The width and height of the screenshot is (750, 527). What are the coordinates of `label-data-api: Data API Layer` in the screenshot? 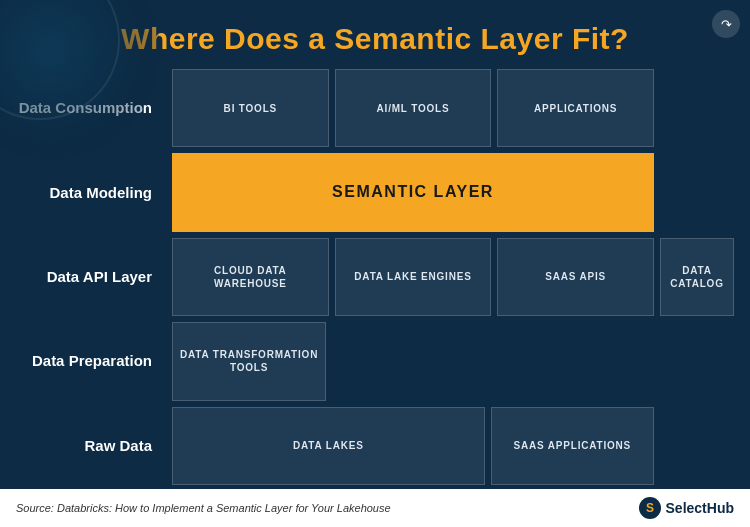 It's located at (91, 277).